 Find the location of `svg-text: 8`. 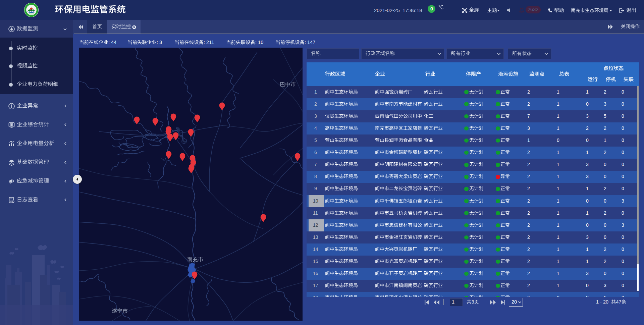

svg-text: 8 is located at coordinates (316, 176).